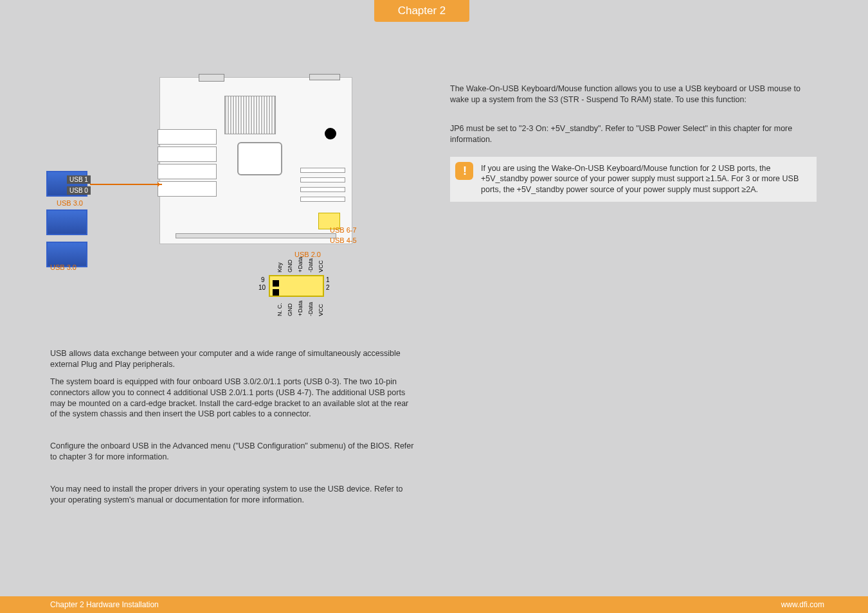 The height and width of the screenshot is (613, 868). Describe the element at coordinates (343, 240) in the screenshot. I see `label-usb45: USB 4-5` at that location.